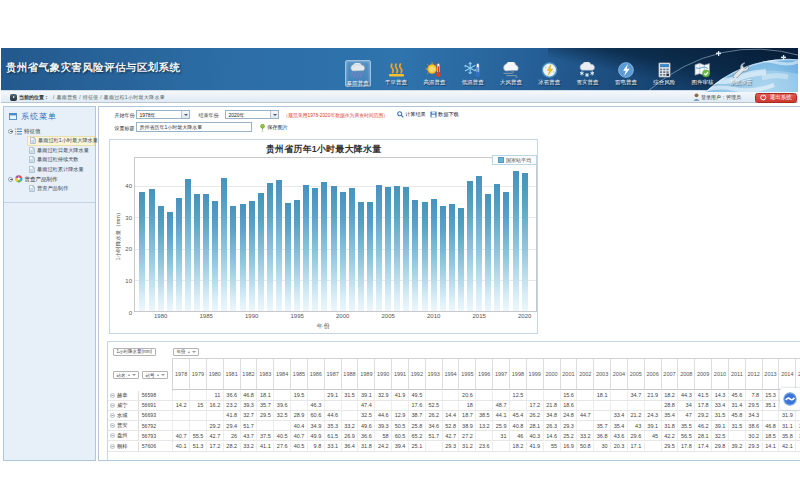  Describe the element at coordinates (332, 374) in the screenshot. I see `year-column-header: 1987` at that location.